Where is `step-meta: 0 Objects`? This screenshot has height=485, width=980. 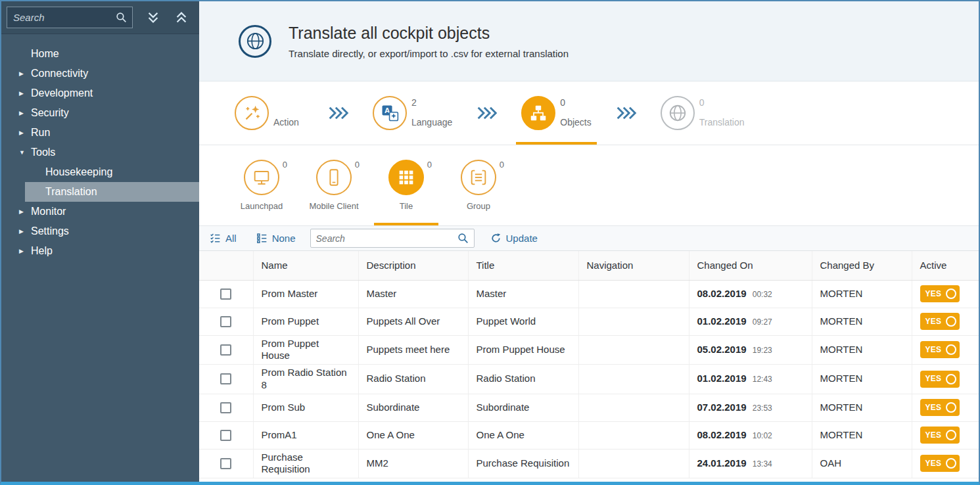
step-meta: 0 Objects is located at coordinates (576, 113).